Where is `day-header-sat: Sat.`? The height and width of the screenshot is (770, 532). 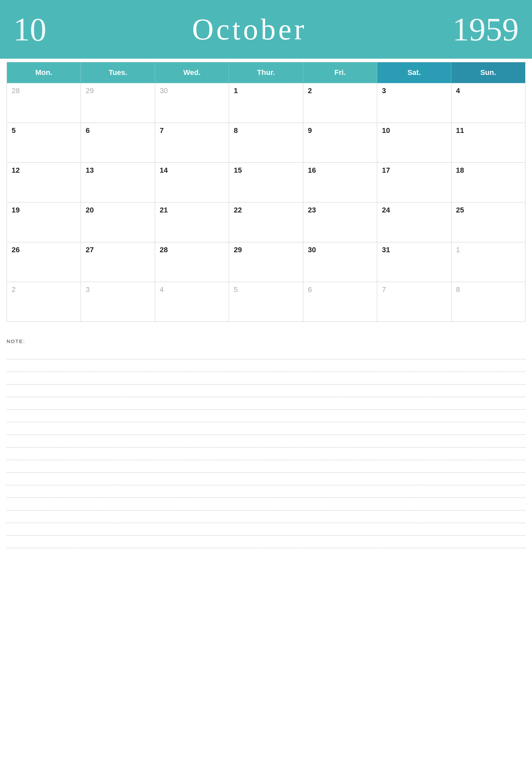
day-header-sat: Sat. is located at coordinates (414, 73).